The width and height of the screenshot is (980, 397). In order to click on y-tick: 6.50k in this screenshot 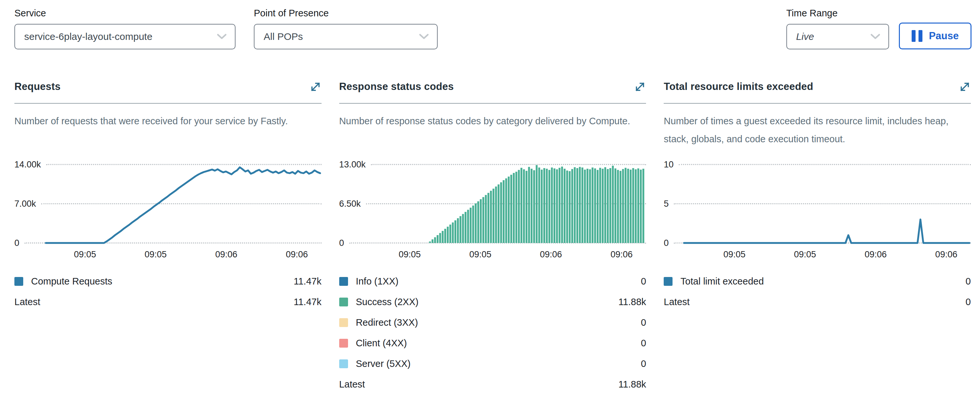, I will do `click(353, 204)`.